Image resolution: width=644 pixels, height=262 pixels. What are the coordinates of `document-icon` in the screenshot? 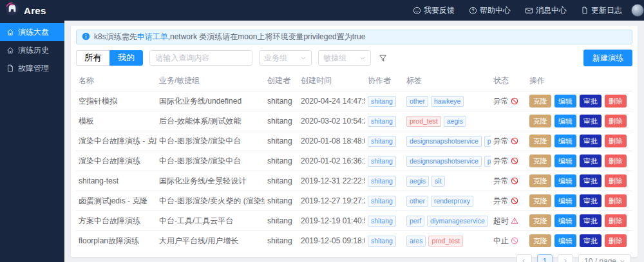 It's located at (10, 68).